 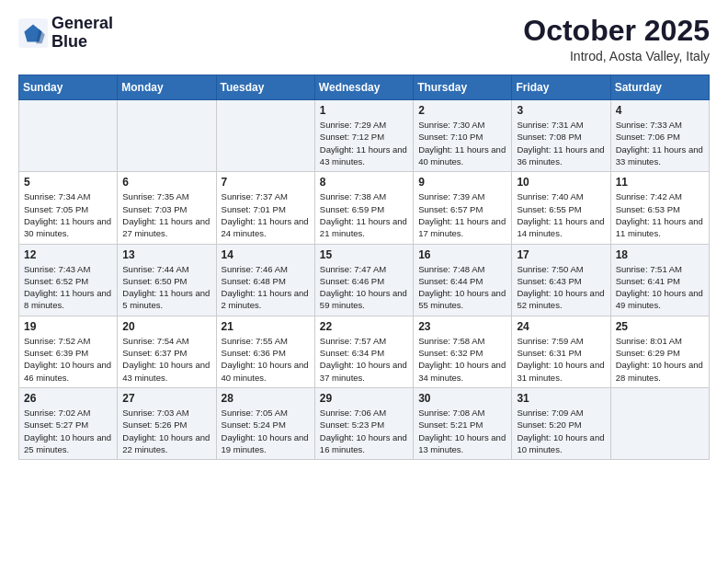 What do you see at coordinates (364, 423) in the screenshot?
I see `table-row: 29Sunrise: 7:06 AM Sunset: 5:23 PM Dayli…` at bounding box center [364, 423].